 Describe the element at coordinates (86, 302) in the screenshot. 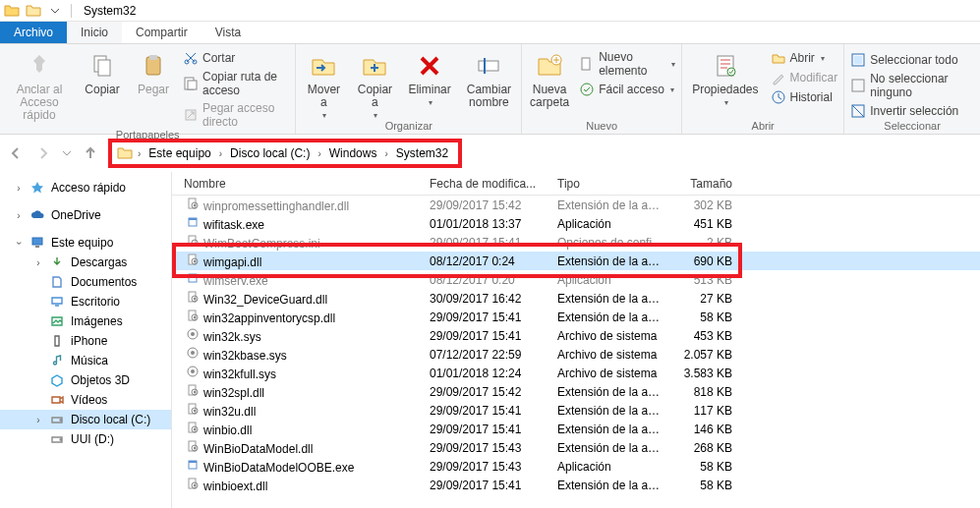

I see `tree-item-escritorio: Escritorio` at that location.